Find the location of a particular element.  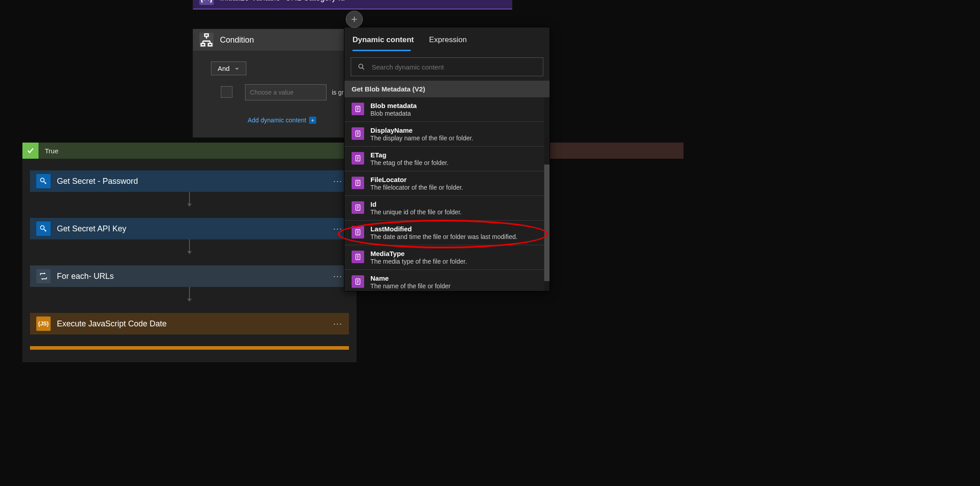

action-step: For each- URLs··· is located at coordinates (189, 276).